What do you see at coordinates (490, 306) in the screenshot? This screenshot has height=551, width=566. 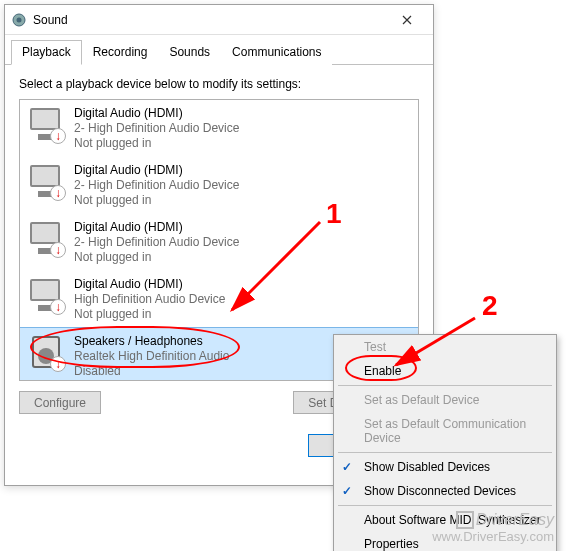 I see `annotation-number-2: 2` at bounding box center [490, 306].